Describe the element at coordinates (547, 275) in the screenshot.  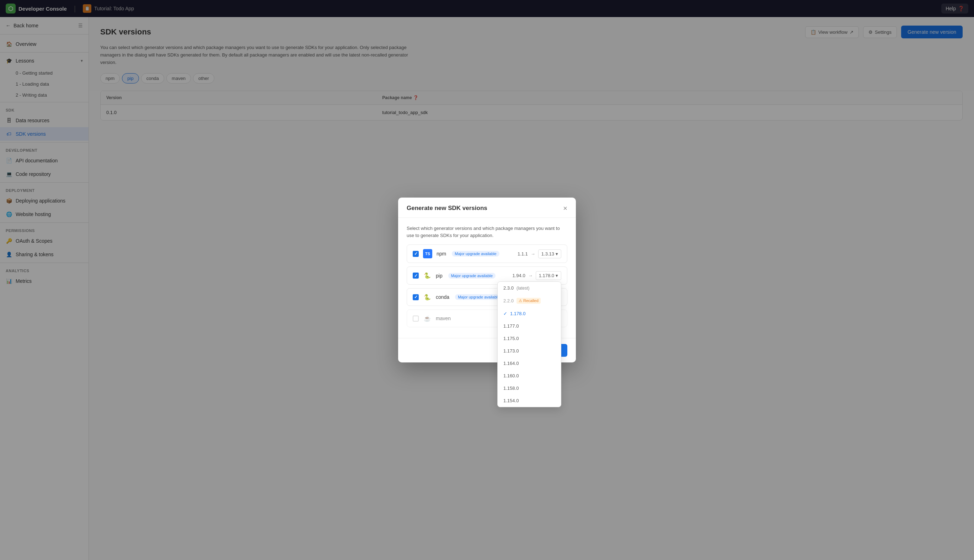
I see `pip-to-version: 1.178.0` at that location.